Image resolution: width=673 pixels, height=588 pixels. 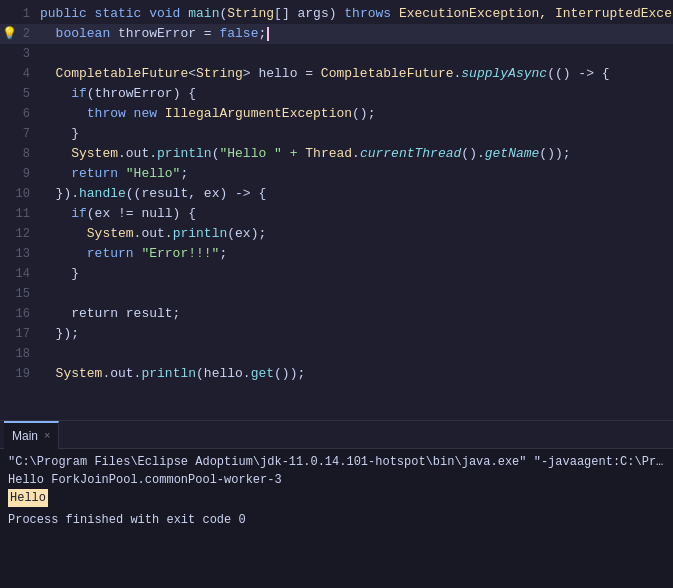 I want to click on code-content: if(throwError) {, so click(x=354, y=94).